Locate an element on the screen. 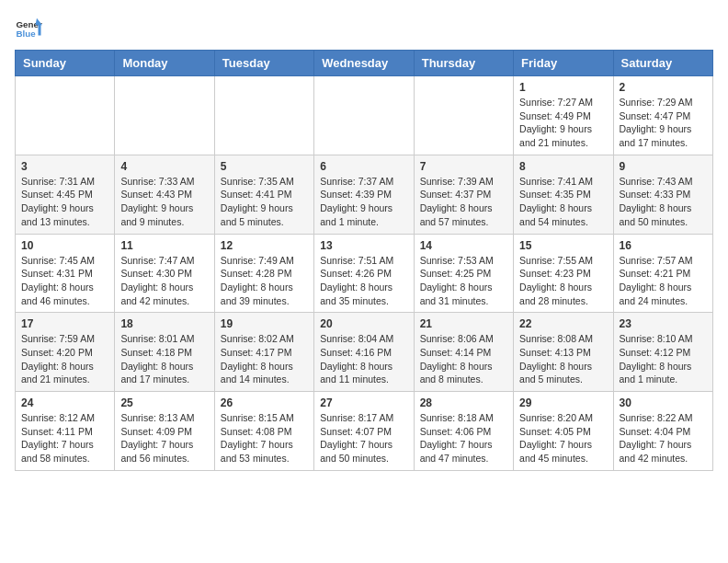 The height and width of the screenshot is (563, 728). day-info: Sunrise: 7:27 AM Sunset: 4:49 PM Dayligh… is located at coordinates (563, 123).